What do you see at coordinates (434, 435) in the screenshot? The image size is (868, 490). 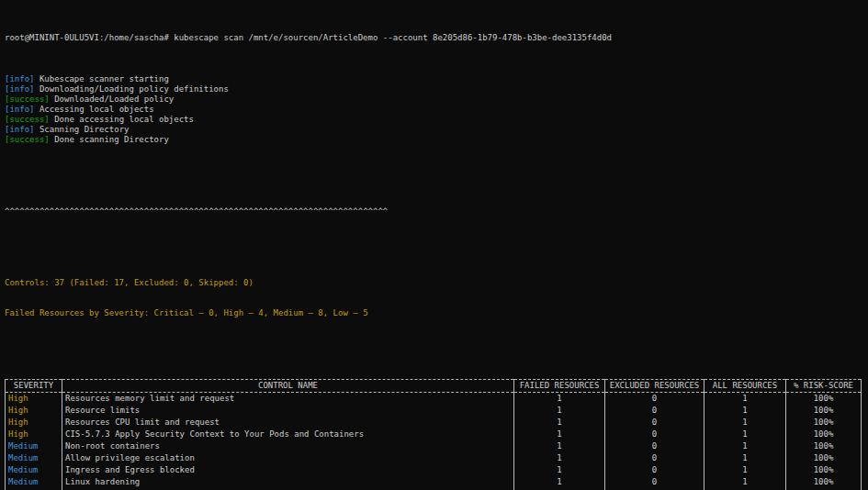 I see `table-row: HighCIS-5.7.3 Apply Security Context to …` at bounding box center [434, 435].